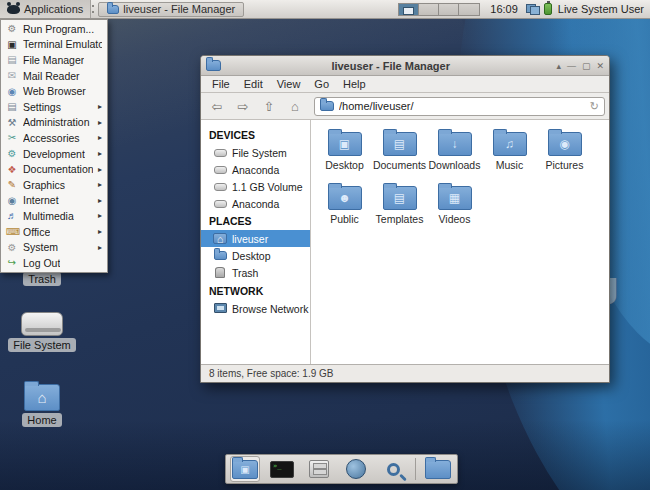 The width and height of the screenshot is (650, 490). What do you see at coordinates (42, 406) in the screenshot?
I see `desktop-icon-home: ⌂ Home` at bounding box center [42, 406].